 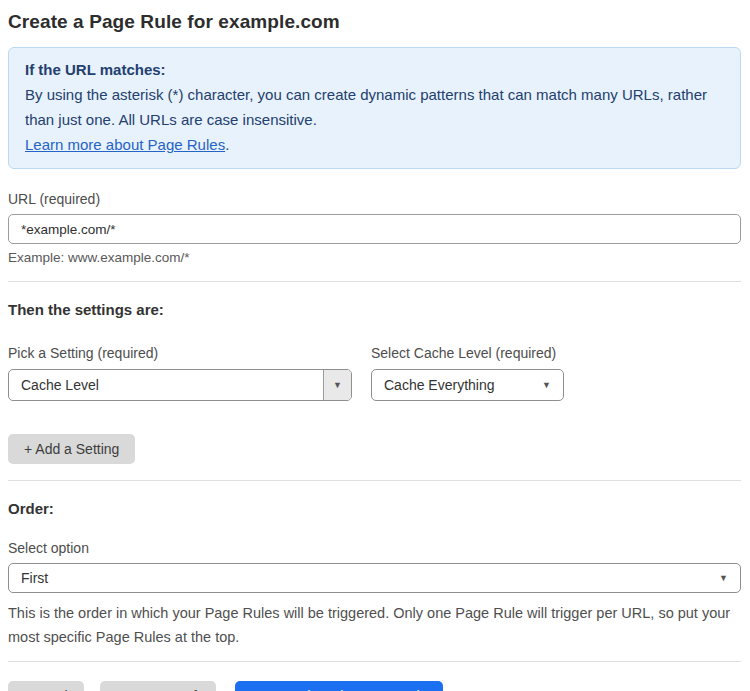 What do you see at coordinates (180, 385) in the screenshot?
I see `setting-select: Cache Level ▼` at bounding box center [180, 385].